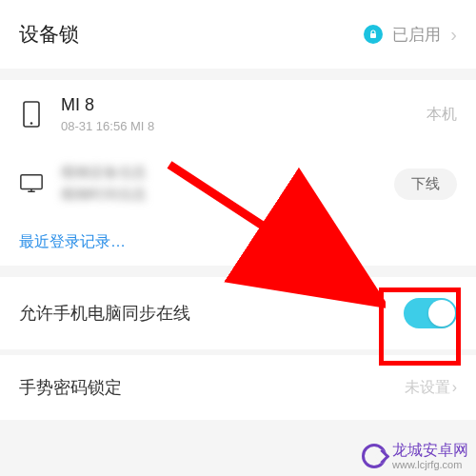 The width and height of the screenshot is (476, 476). Describe the element at coordinates (238, 34) in the screenshot. I see `device-lock-header: 设备锁 已启用 ›` at that location.